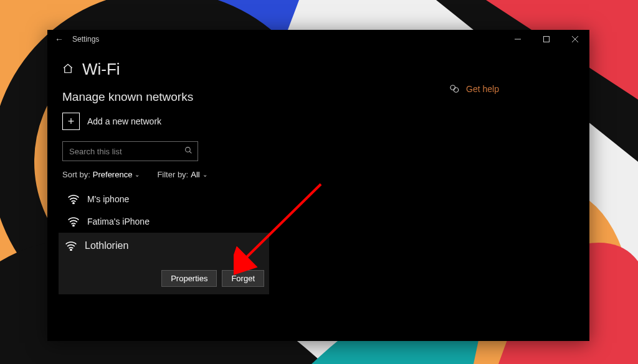 Image resolution: width=638 pixels, height=364 pixels. What do you see at coordinates (76, 174) in the screenshot?
I see `sort-label: Sort by:` at bounding box center [76, 174].